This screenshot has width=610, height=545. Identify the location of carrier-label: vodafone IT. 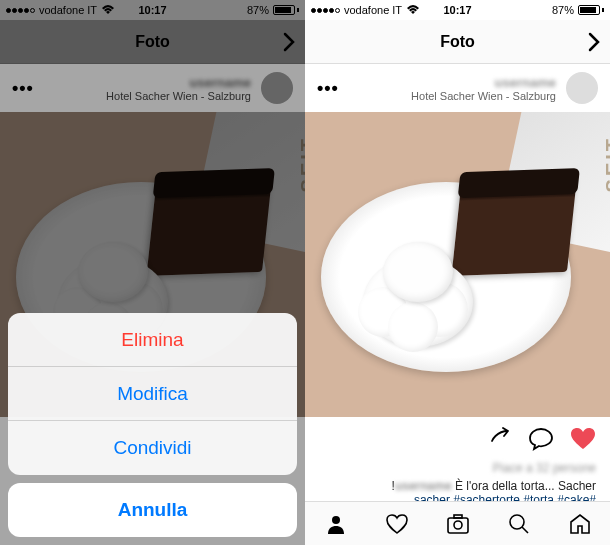
(373, 10).